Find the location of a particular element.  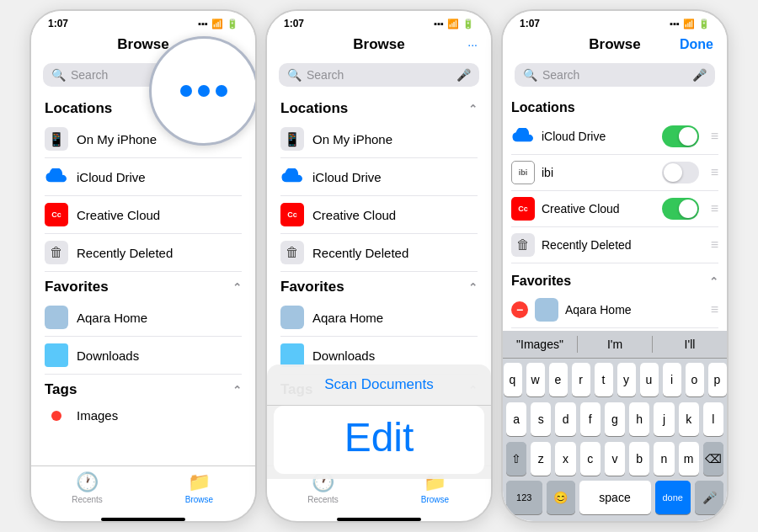

edit-ibi: ibi ibi ≡ is located at coordinates (615, 173).